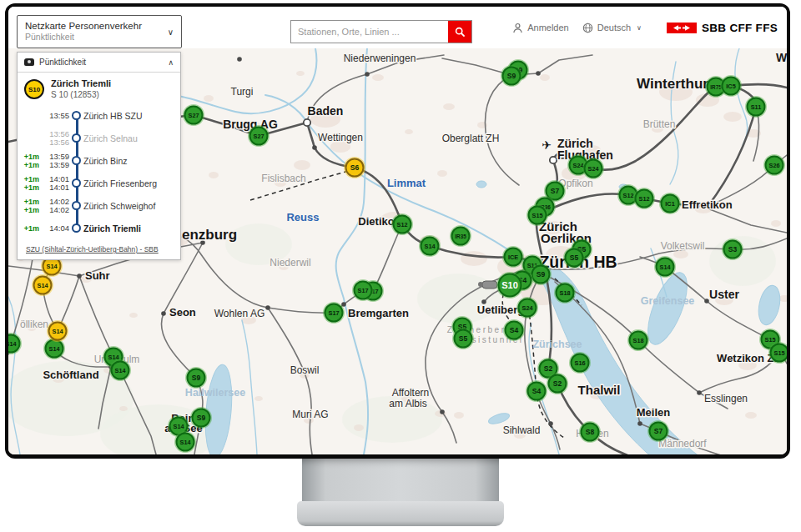 This screenshot has height=532, width=801. I want to click on node-cell, so click(77, 183).